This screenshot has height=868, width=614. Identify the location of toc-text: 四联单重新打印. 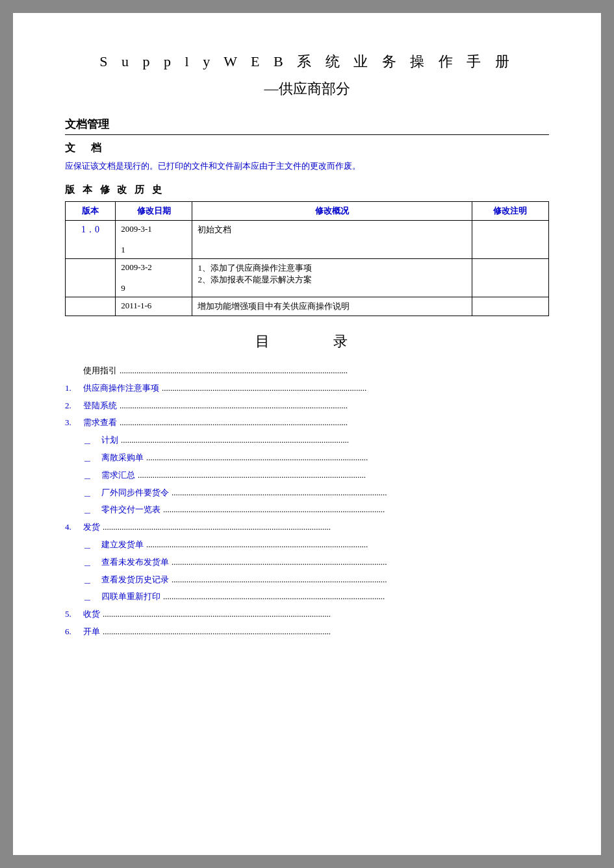
(131, 597).